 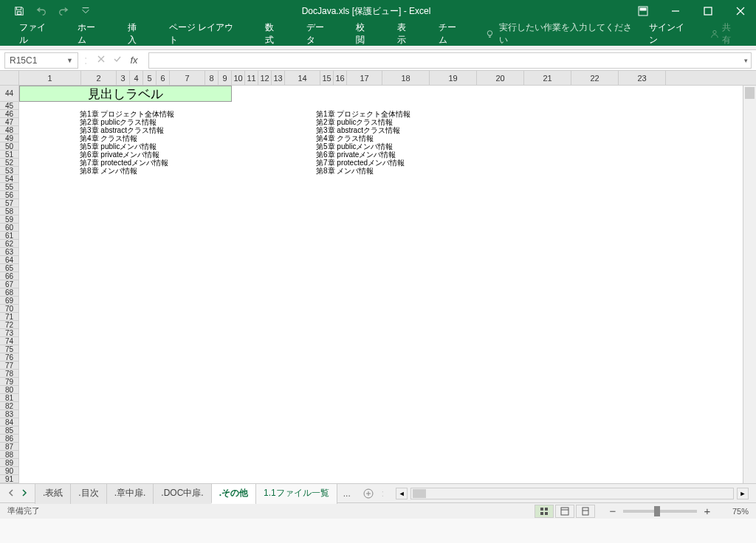 I want to click on page-layout-view-button, so click(x=565, y=511).